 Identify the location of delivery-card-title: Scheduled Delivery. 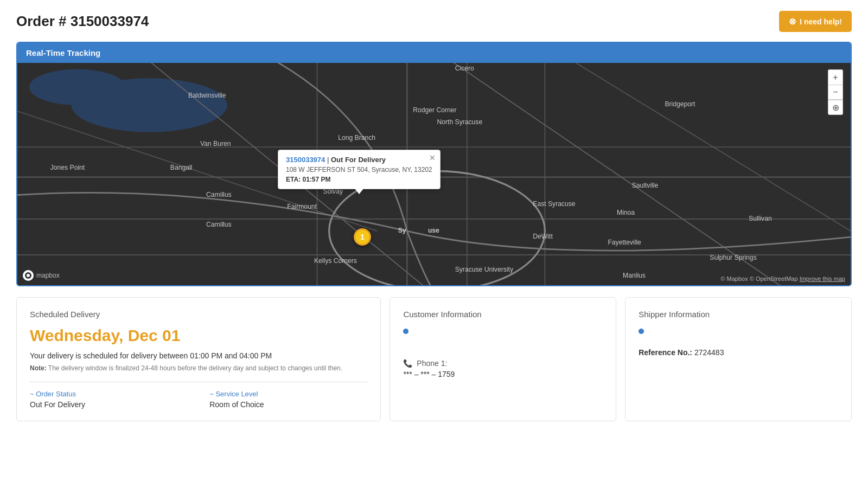
(199, 314).